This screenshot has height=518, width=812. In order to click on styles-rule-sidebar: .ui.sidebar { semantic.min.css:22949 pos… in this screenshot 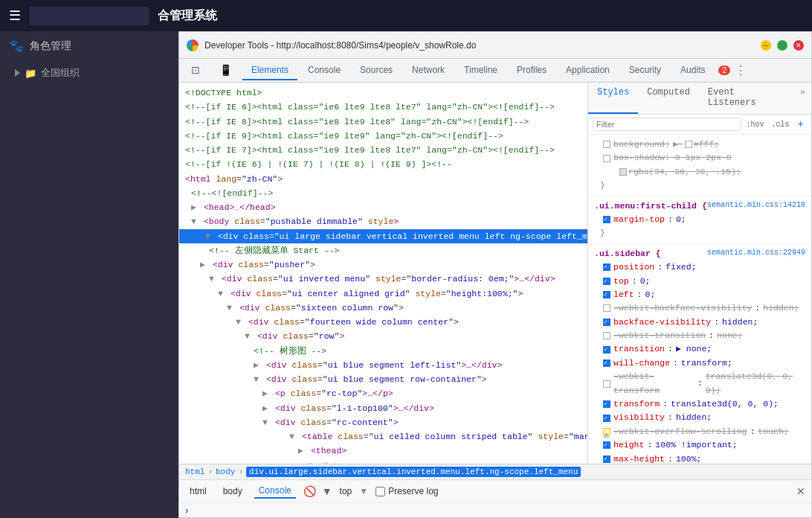, I will do `click(700, 354)`.